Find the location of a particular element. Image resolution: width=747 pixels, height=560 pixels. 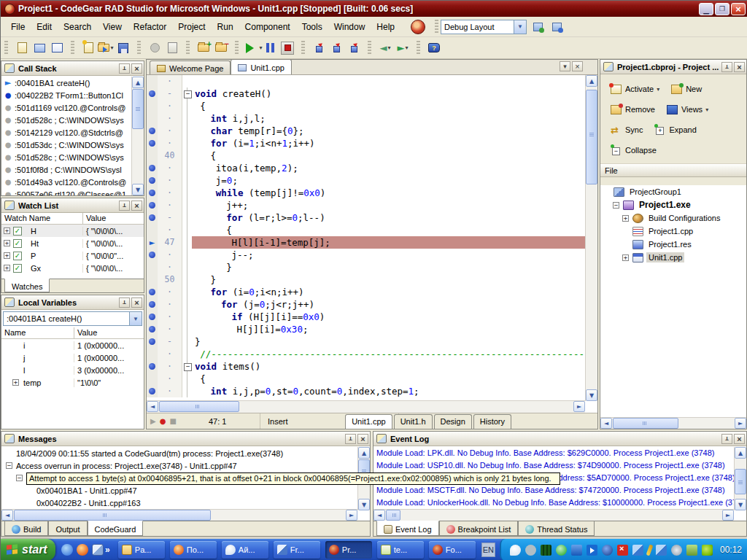

tree-item-unit1-cpp: +Unit1.cpp is located at coordinates (673, 257).